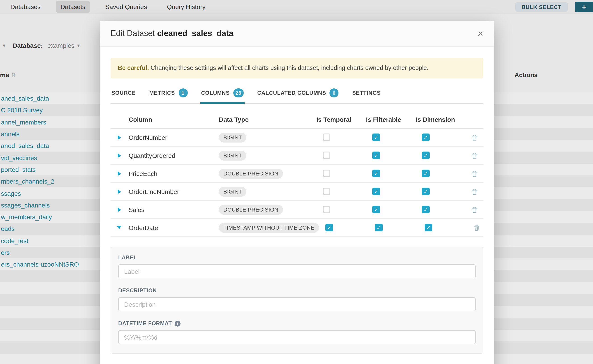  I want to click on column-name: Sales, so click(174, 209).